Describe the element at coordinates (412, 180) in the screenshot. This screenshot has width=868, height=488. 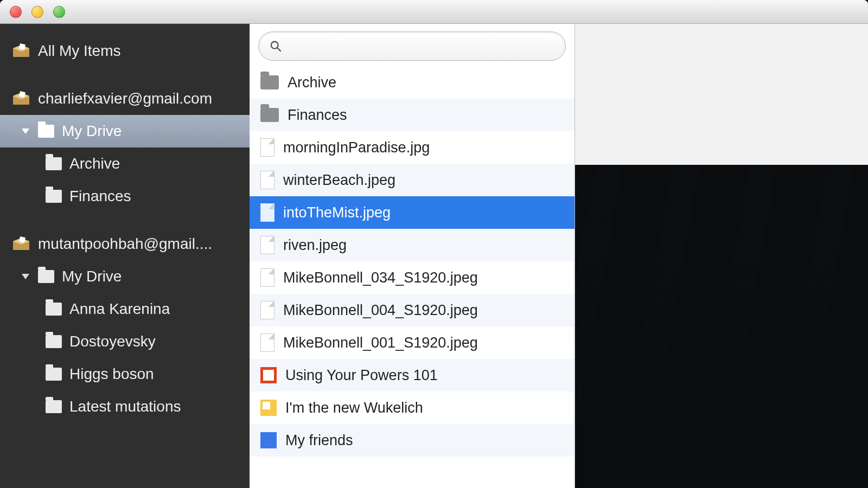
I see `file-row: winterBeach.jpeg` at that location.